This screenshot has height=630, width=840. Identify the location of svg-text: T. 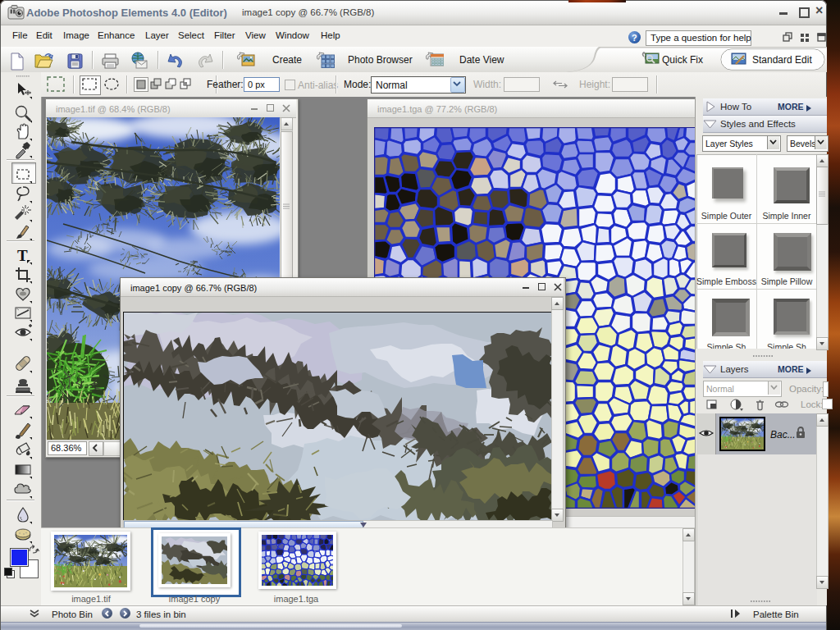
(23, 256).